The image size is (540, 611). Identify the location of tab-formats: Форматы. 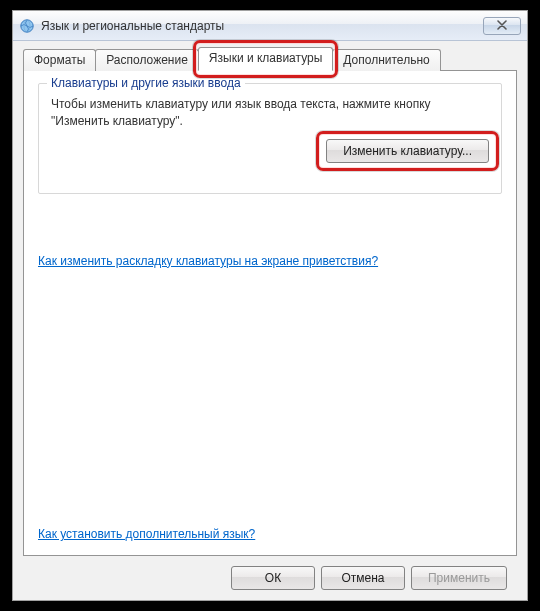
(60, 60).